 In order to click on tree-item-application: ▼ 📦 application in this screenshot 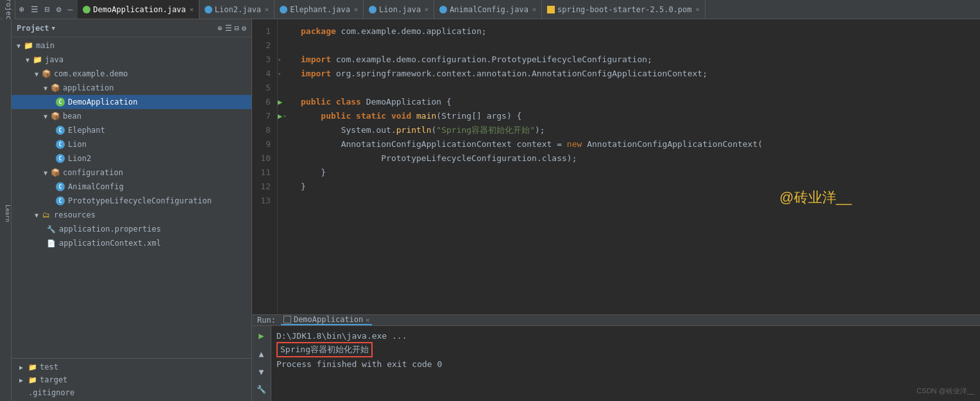, I will do `click(131, 88)`.